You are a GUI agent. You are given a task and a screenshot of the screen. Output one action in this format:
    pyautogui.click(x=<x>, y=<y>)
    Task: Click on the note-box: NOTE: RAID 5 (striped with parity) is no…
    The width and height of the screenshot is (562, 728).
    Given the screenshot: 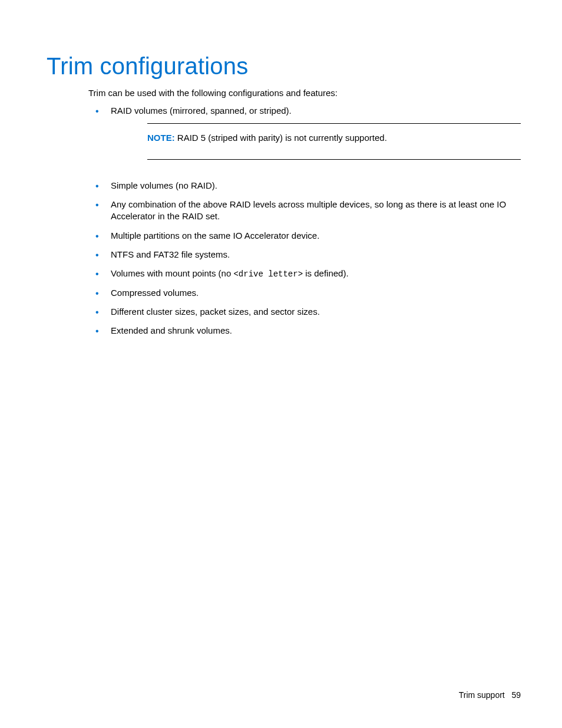 What is the action you would take?
    pyautogui.click(x=334, y=141)
    